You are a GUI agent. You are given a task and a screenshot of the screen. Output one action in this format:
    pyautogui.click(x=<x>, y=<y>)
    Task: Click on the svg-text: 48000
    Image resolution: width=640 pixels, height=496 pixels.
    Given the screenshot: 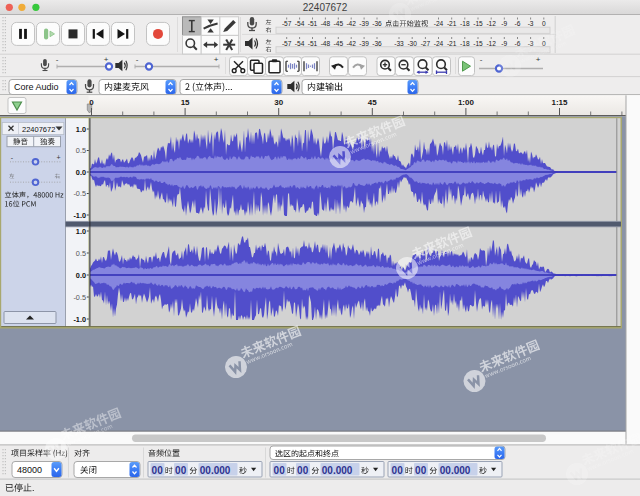 What is the action you would take?
    pyautogui.click(x=30, y=470)
    